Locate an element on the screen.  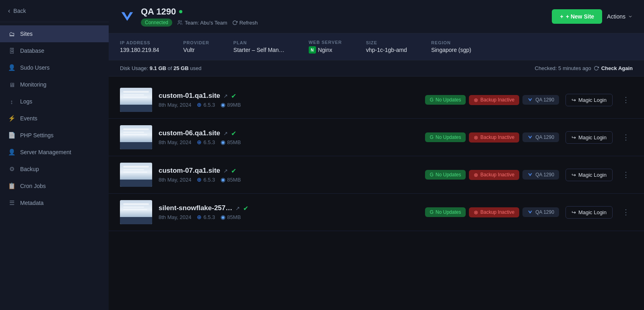
team-icon is located at coordinates (180, 23).